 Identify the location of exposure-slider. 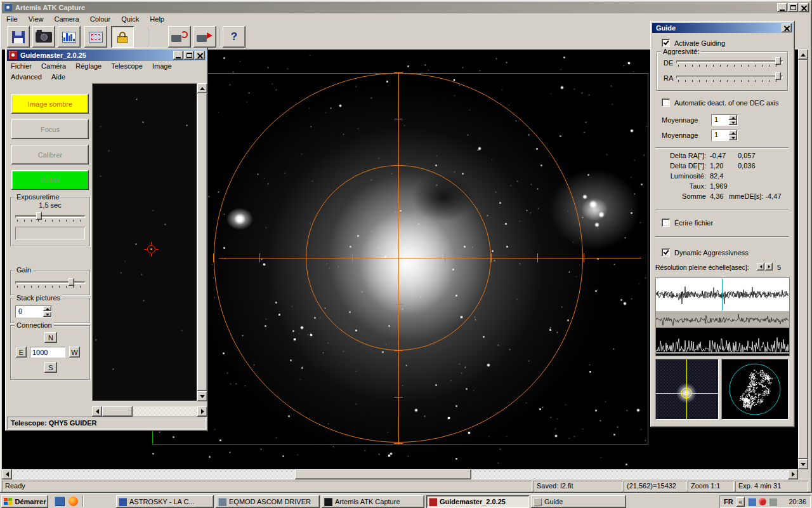
(50, 217).